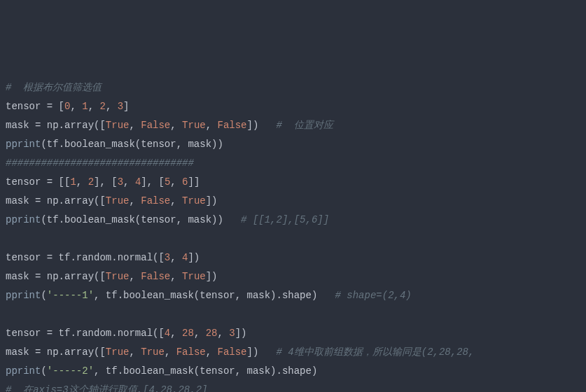  I want to click on comment: # 位置对应, so click(305, 125).